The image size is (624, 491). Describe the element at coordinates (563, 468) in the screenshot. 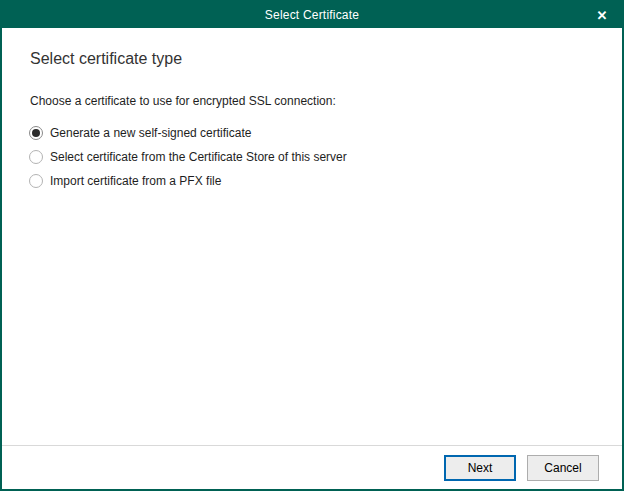

I see `cancel-button: Cancel` at that location.